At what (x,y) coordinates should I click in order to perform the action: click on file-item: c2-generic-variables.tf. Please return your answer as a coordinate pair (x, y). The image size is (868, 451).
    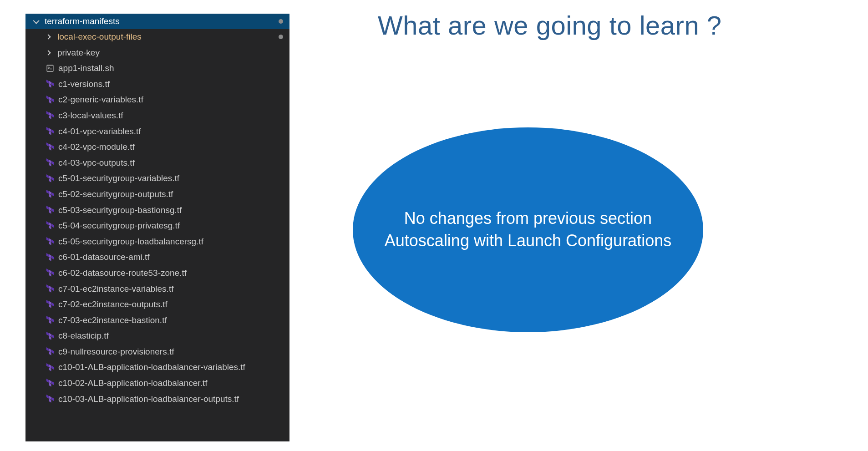
    Looking at the image, I should click on (157, 100).